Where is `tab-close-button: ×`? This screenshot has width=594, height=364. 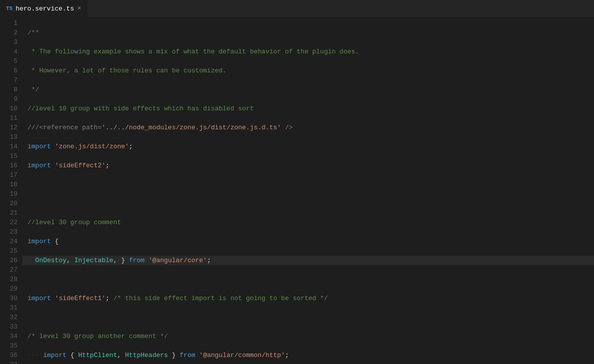 tab-close-button: × is located at coordinates (79, 8).